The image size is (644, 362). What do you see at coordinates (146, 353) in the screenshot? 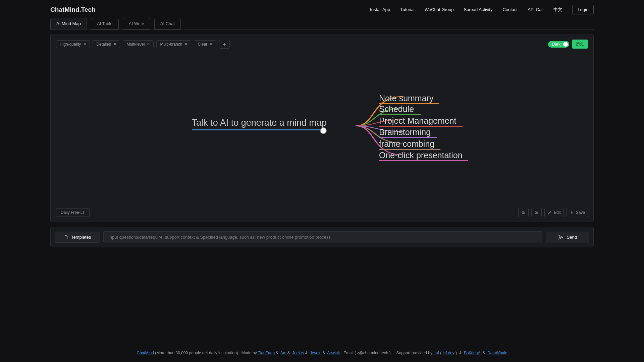
I see `footer-brand-link: ChatMind` at bounding box center [146, 353].